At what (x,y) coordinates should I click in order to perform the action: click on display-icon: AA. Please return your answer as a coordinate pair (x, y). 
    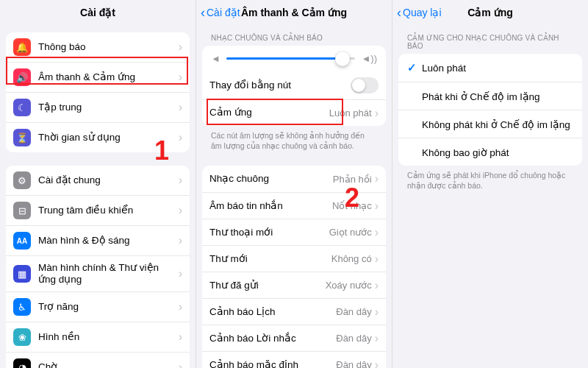
    Looking at the image, I should click on (22, 241).